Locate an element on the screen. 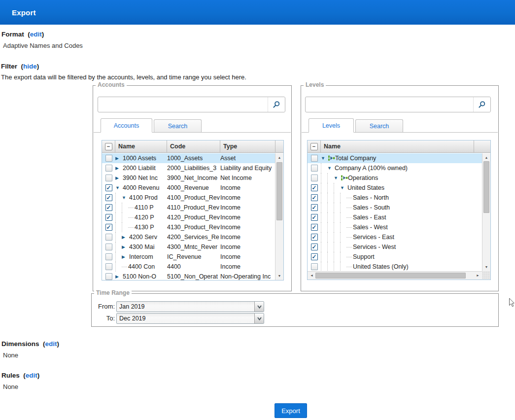 The height and width of the screenshot is (420, 515). levels-horizontal-scrollbar: ◄ ► is located at coordinates (395, 275).